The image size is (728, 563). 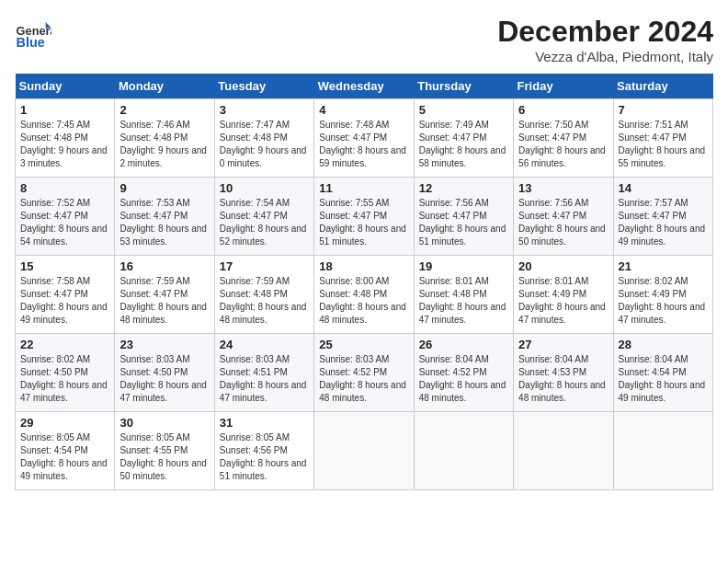 What do you see at coordinates (165, 373) in the screenshot?
I see `day-cell: 23 Sunrise: 8:03 AMSunset: 4:50 PMDaylig…` at bounding box center [165, 373].